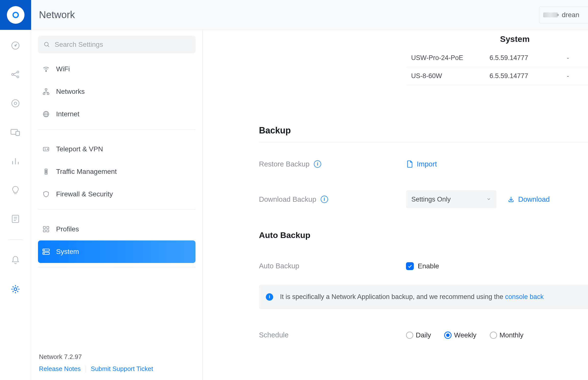  What do you see at coordinates (86, 172) in the screenshot?
I see `nav-label: Traffic Management` at bounding box center [86, 172].